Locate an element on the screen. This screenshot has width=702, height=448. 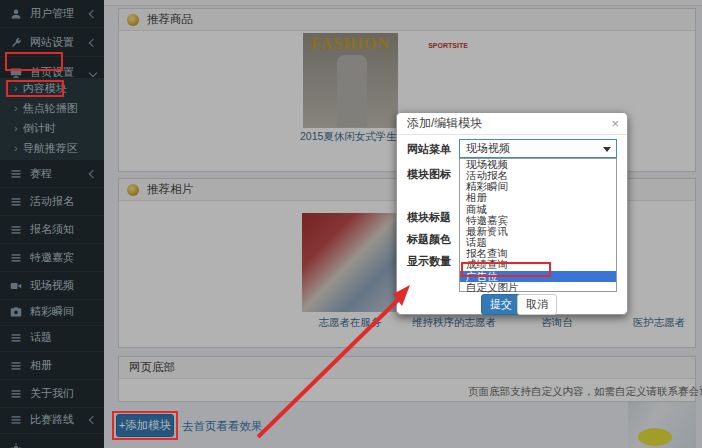
dialog-title: 添加/编辑模块 is located at coordinates (509, 124).